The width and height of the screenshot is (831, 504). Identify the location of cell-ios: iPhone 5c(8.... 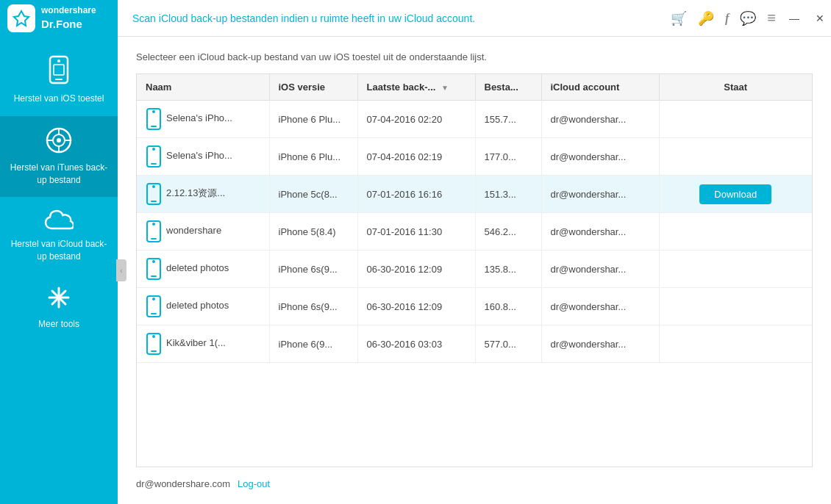
(313, 194).